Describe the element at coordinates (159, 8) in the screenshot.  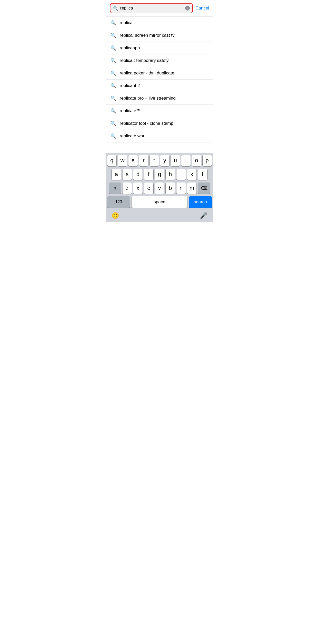
I see `search-bar-container: 🔍 Cancel` at that location.